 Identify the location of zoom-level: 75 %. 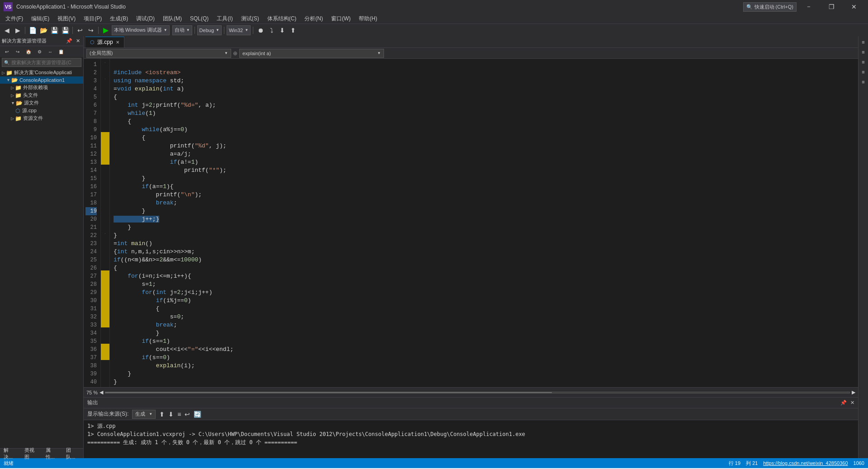
(92, 393).